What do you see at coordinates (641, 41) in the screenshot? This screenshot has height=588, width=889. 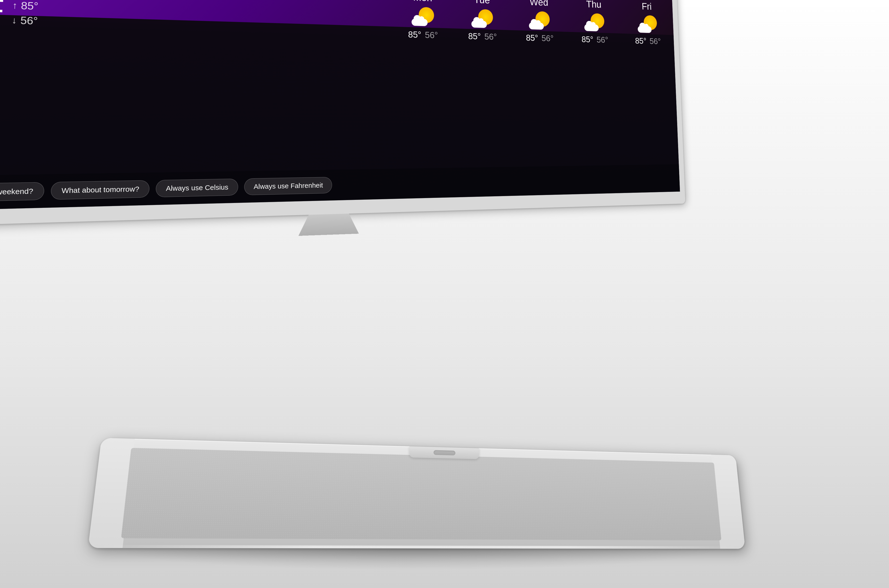 I see `forecast-high-fri: 85°` at bounding box center [641, 41].